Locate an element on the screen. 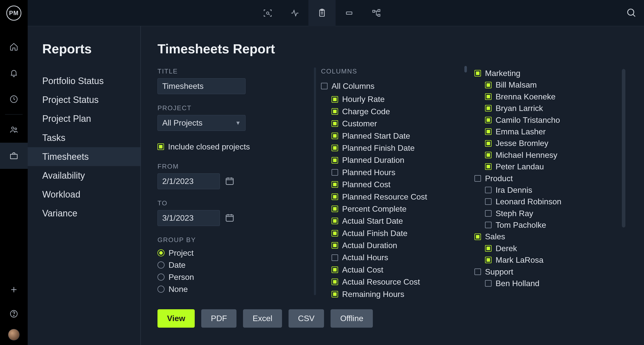 The height and width of the screenshot is (345, 644). groupby-radio: Project is located at coordinates (233, 253).